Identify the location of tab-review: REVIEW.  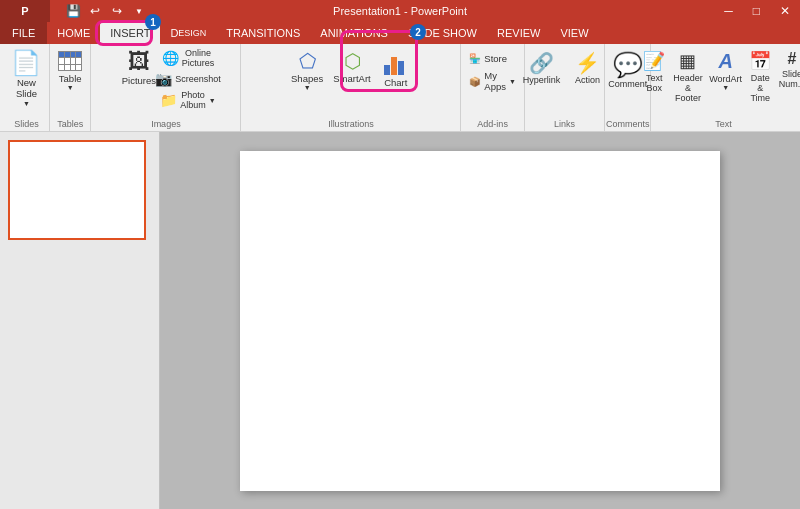
(518, 33).